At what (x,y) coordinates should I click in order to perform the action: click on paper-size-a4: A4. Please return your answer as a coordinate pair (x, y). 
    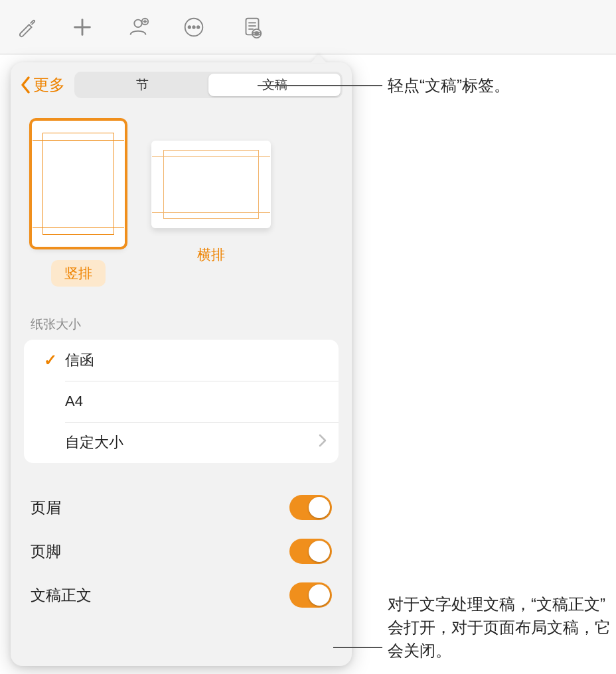
    Looking at the image, I should click on (181, 401).